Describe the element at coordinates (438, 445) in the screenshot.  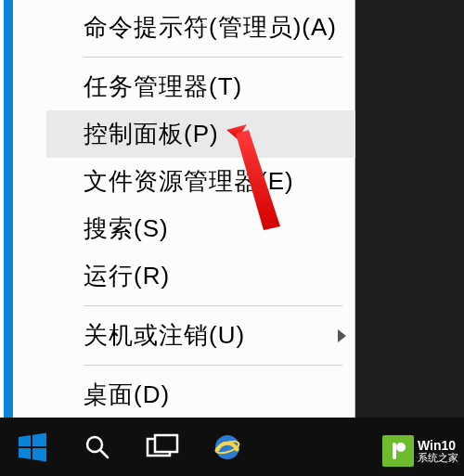
I see `watermark-brand: Win10` at that location.